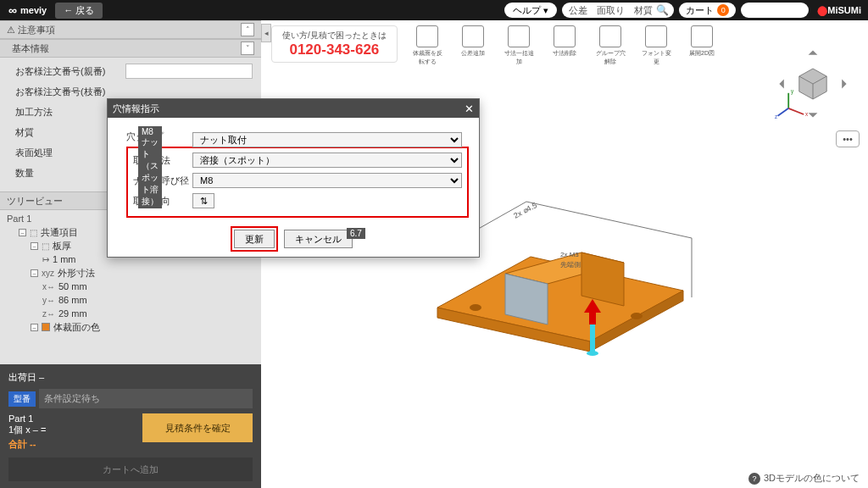 Image resolution: width=868 pixels, height=488 pixels. Describe the element at coordinates (150, 168) in the screenshot. I see `drawing-label: M8 ナット（スポット溶接）` at that location.